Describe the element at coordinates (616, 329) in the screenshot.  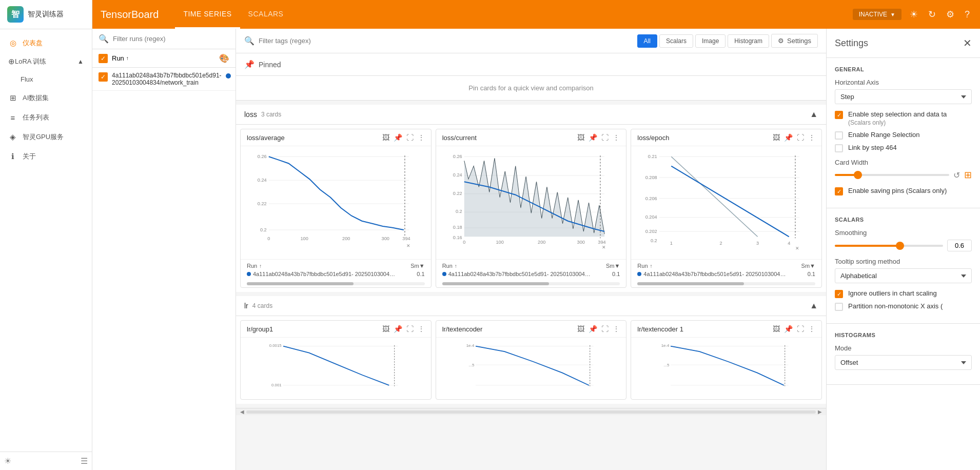
I see `chart-more-icon-lr2: ⋮` at that location.